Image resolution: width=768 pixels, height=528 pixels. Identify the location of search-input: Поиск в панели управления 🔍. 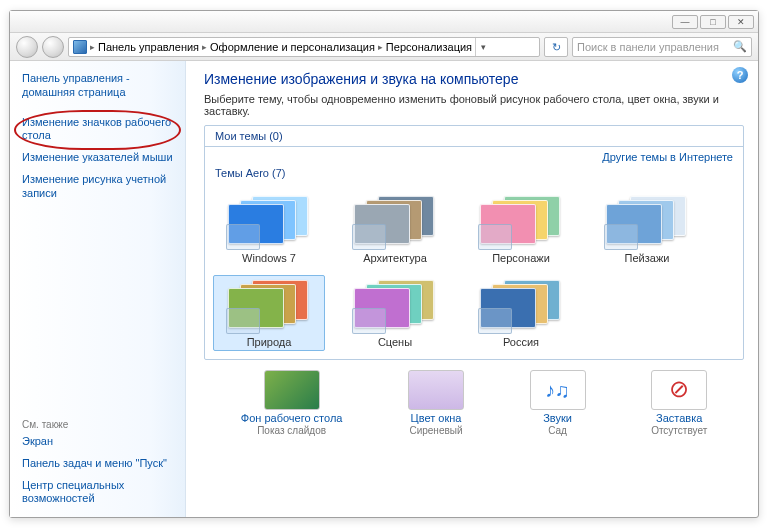
(662, 47).